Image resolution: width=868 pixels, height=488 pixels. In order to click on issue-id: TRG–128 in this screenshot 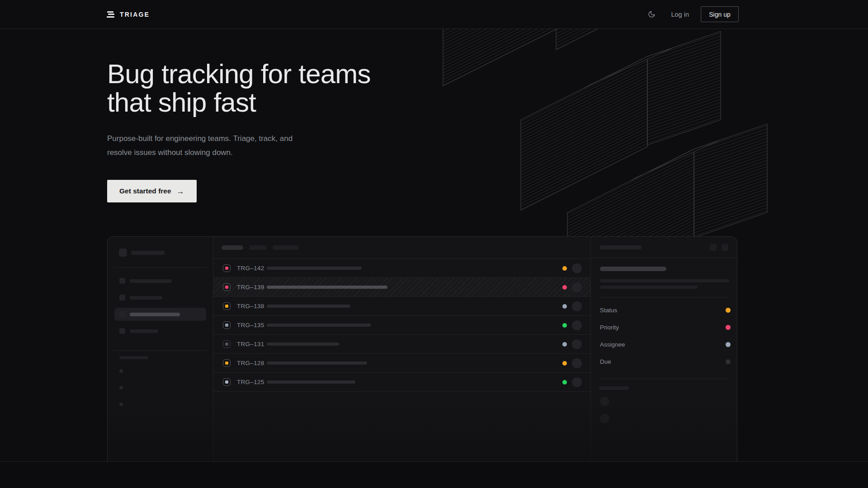, I will do `click(252, 363)`.